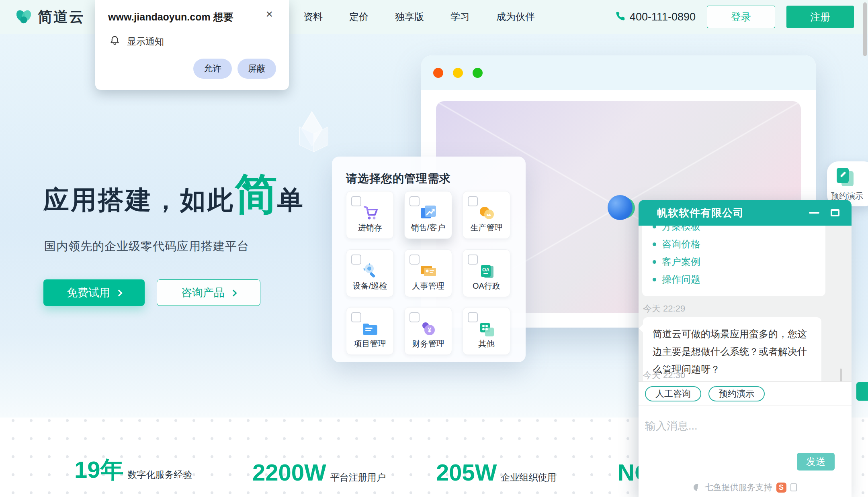 This screenshot has width=868, height=497. Describe the element at coordinates (673, 394) in the screenshot. I see `human-consult-button: 人工咨询` at that location.